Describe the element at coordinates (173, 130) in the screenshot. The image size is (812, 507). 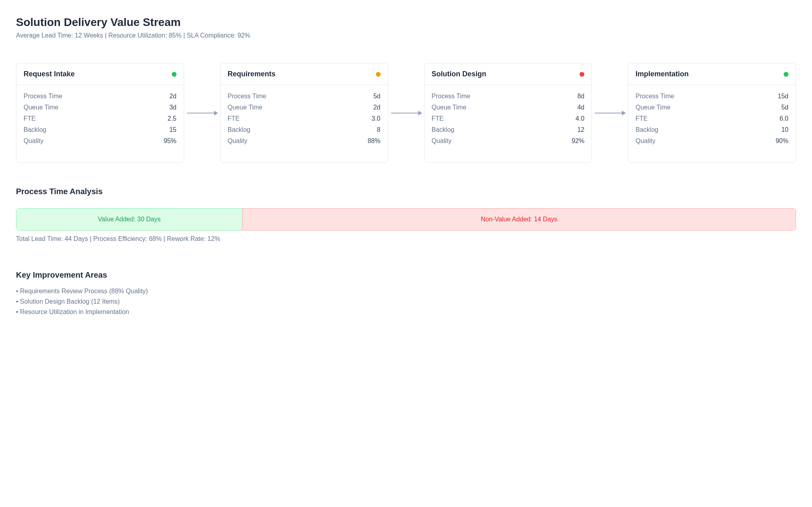
I see `metric-value: 15` at that location.